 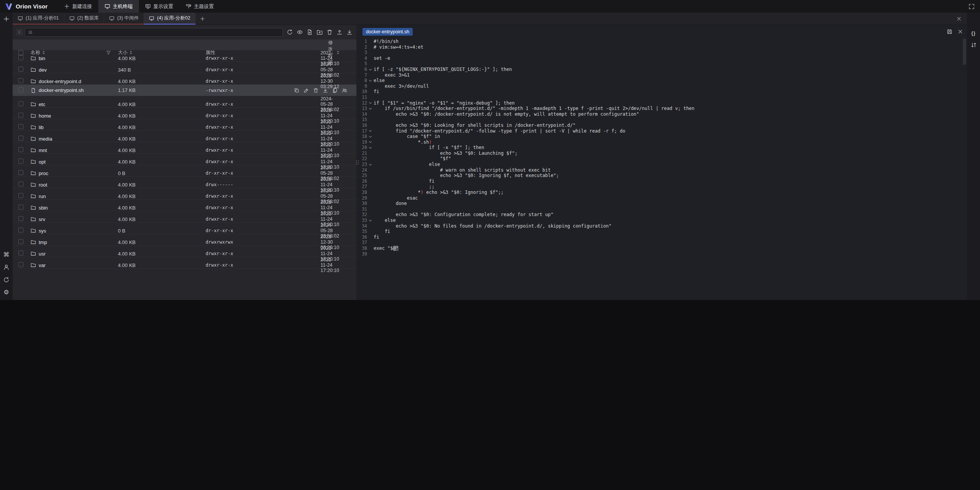 What do you see at coordinates (74, 127) in the screenshot?
I see `file-name: lib` at bounding box center [74, 127].